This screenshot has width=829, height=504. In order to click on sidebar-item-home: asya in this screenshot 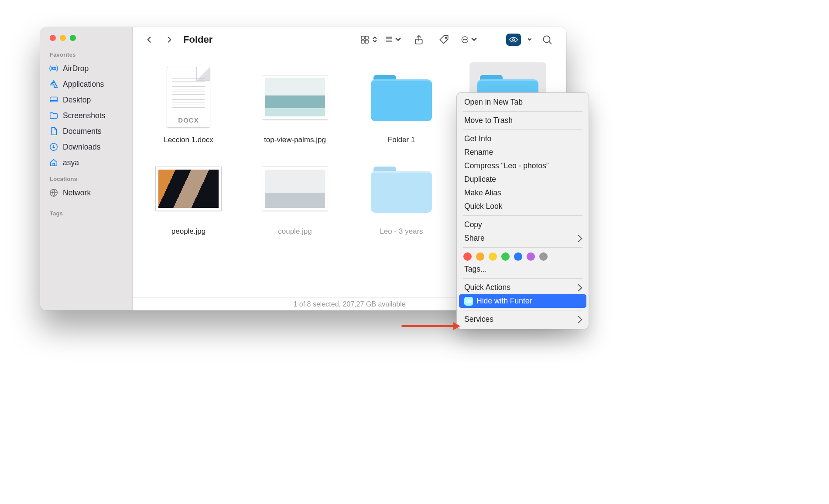, I will do `click(87, 163)`.